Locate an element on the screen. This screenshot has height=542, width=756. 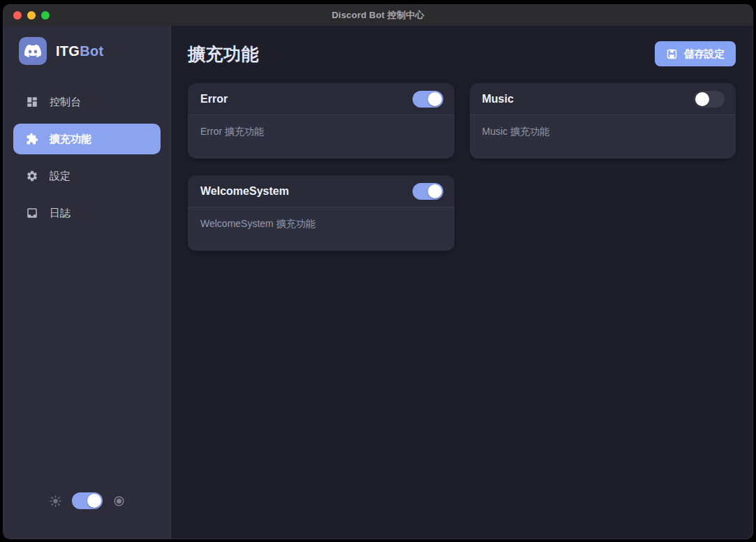
save-button-label: 儲存設定 is located at coordinates (704, 54).